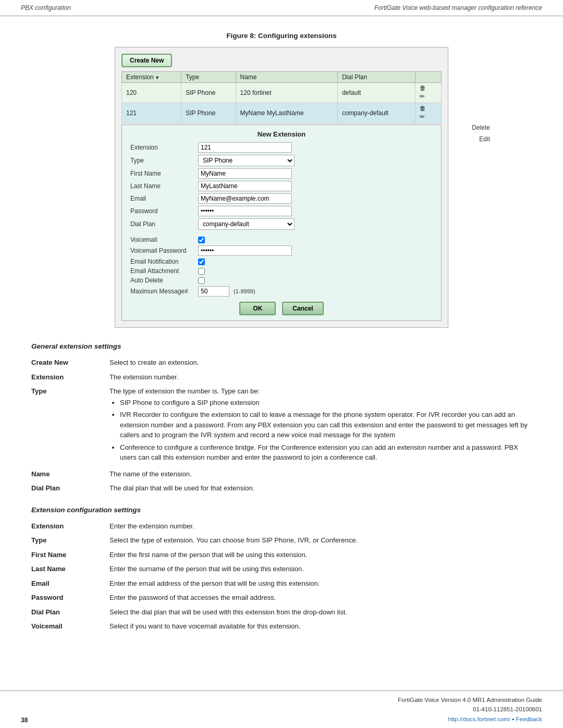  Describe the element at coordinates (152, 77) in the screenshot. I see `col-extension: Extension` at that location.